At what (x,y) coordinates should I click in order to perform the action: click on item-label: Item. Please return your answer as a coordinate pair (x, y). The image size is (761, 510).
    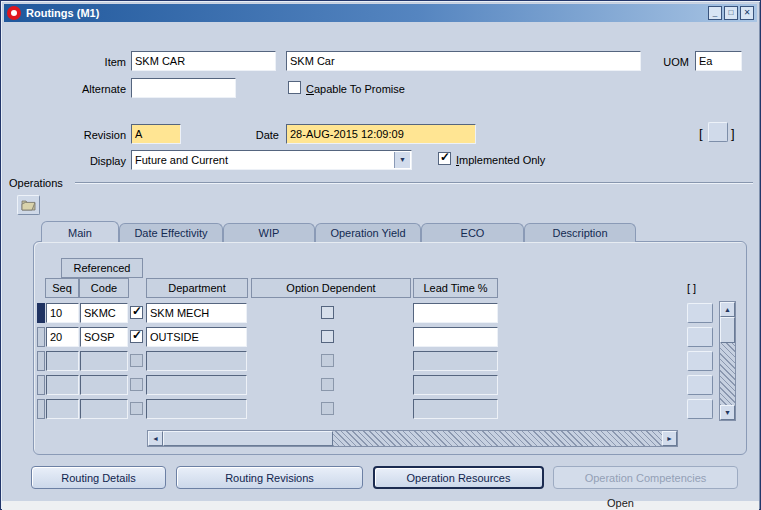
    Looking at the image, I should click on (92, 62).